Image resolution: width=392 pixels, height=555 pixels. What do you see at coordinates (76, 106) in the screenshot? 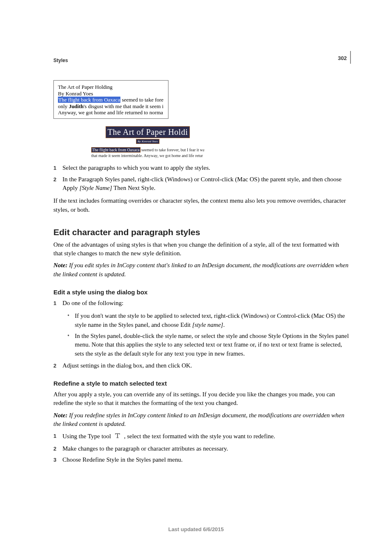
I see `figure-before-line4-bold: Judith` at bounding box center [76, 106].